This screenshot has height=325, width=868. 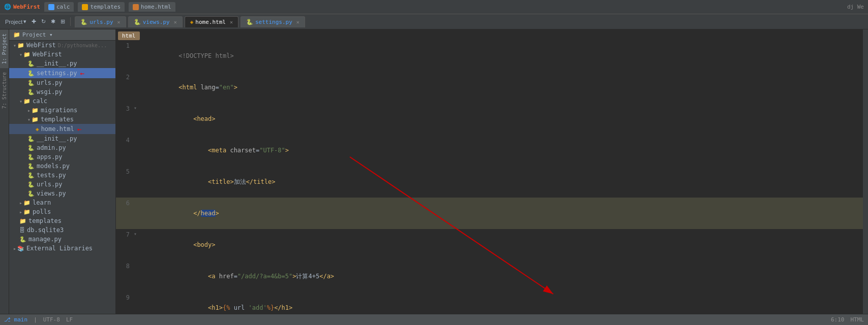 I want to click on tree-label: home.html, so click(x=58, y=129).